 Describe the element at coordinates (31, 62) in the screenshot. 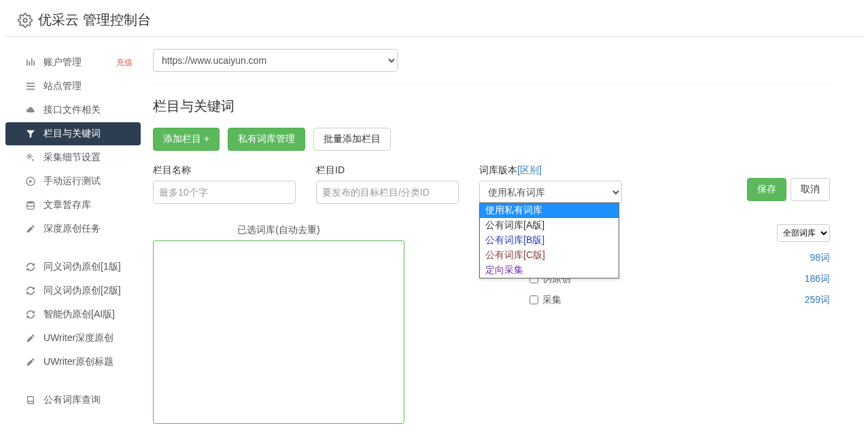

I see `bars-icon` at that location.